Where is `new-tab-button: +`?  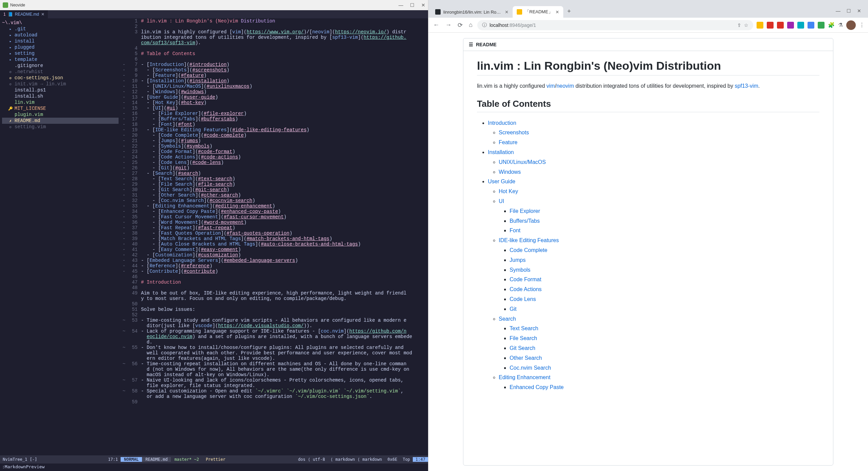 new-tab-button: + is located at coordinates (569, 12).